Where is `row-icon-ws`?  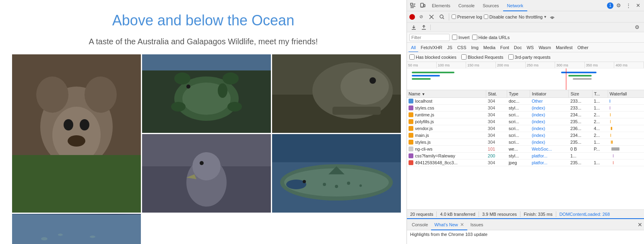 row-icon-ws is located at coordinates (411, 149).